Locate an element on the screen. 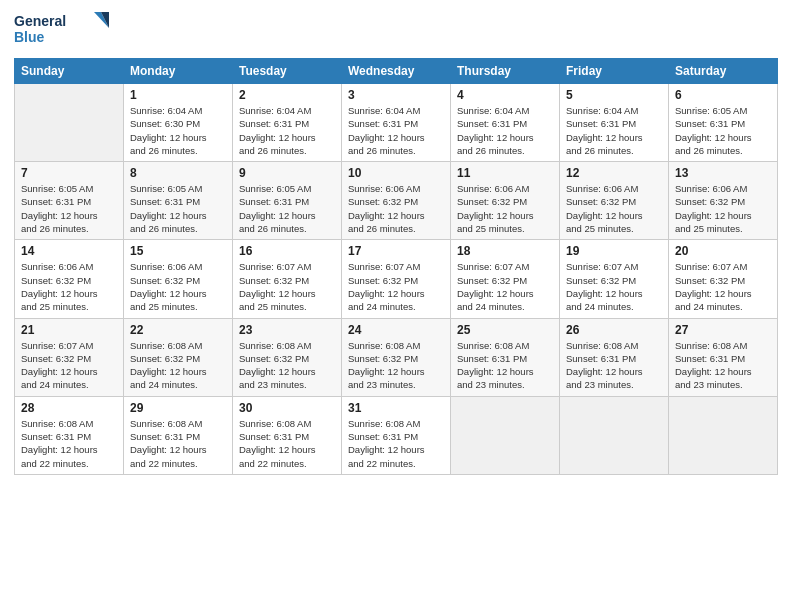  day-number: 13 is located at coordinates (723, 173).